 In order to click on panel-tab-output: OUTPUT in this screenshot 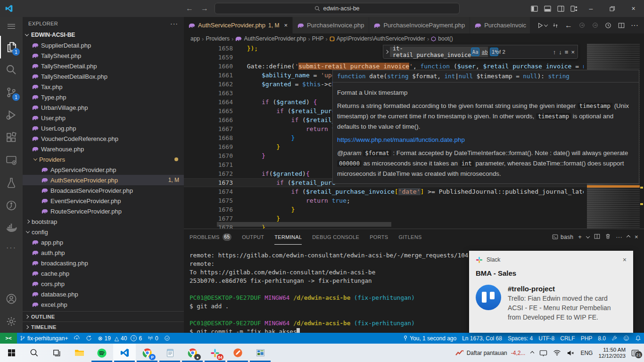, I will do `click(253, 237)`.